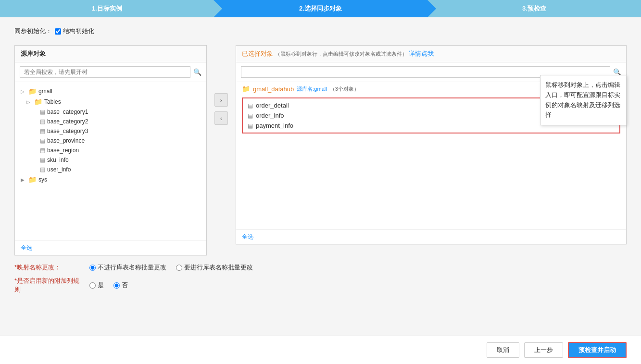 This screenshot has height=364, width=641. What do you see at coordinates (320, 267) in the screenshot?
I see `mapping-option-row: *映射名称更改： 不进行库表名称批量更改 要进行库表名称批量更改` at bounding box center [320, 267].